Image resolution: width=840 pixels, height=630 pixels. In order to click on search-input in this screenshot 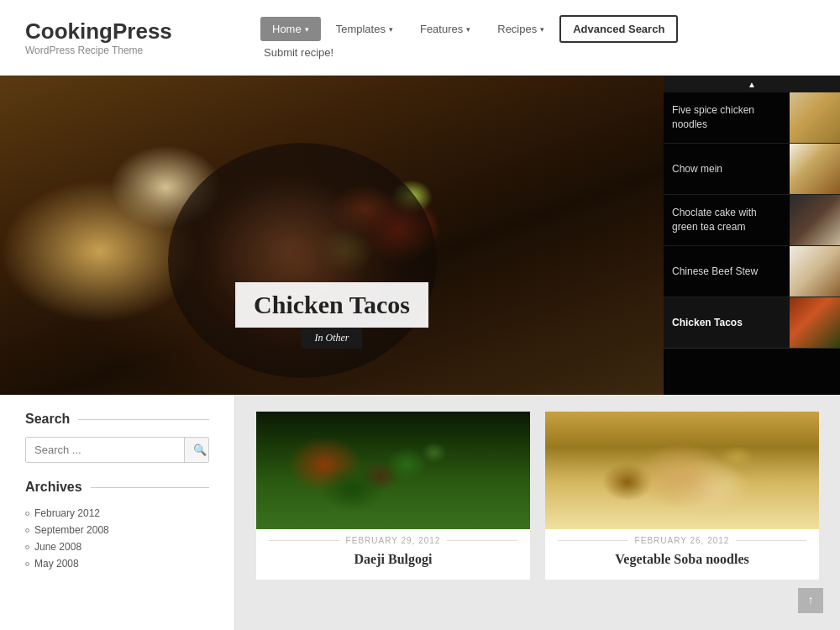, I will do `click(105, 450)`.